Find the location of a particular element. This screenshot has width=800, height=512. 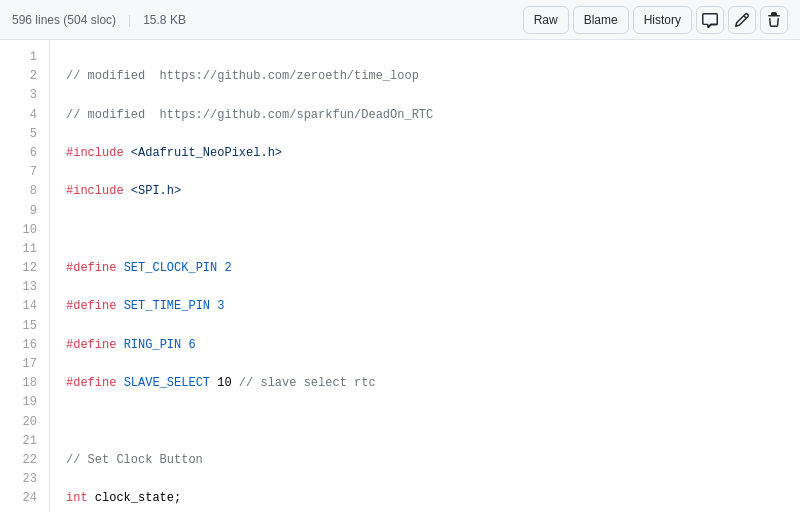

edit-icon-button is located at coordinates (742, 20).